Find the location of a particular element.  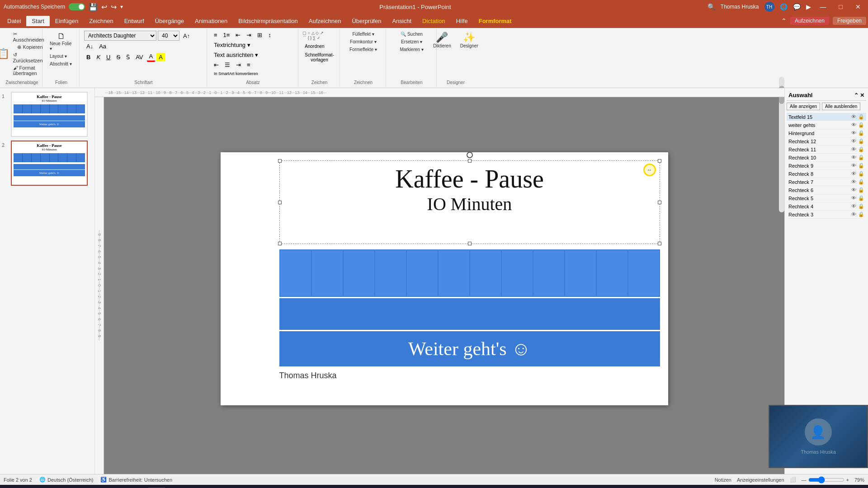

layer-lock-6: 🔒 is located at coordinates (861, 165).